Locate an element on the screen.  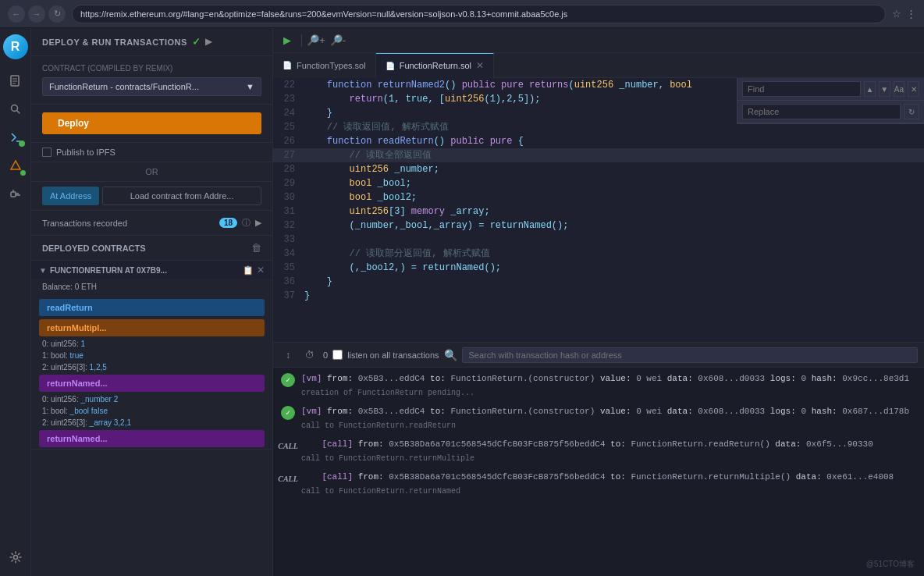
toolbar-separator is located at coordinates (301, 41).